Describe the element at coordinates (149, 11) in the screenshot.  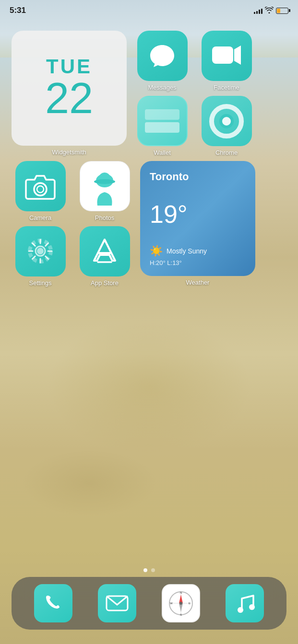
I see `status-bar: 5:31` at that location.